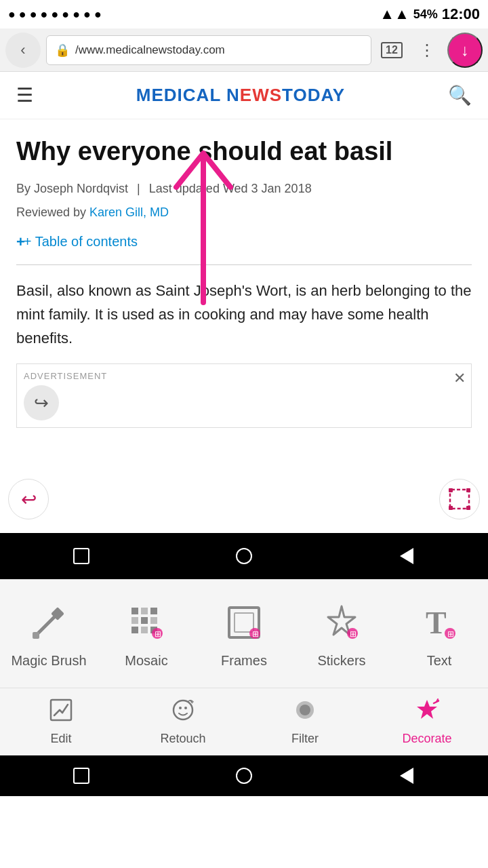  What do you see at coordinates (394, 14) in the screenshot?
I see `signal-icon: ▲▲` at bounding box center [394, 14].